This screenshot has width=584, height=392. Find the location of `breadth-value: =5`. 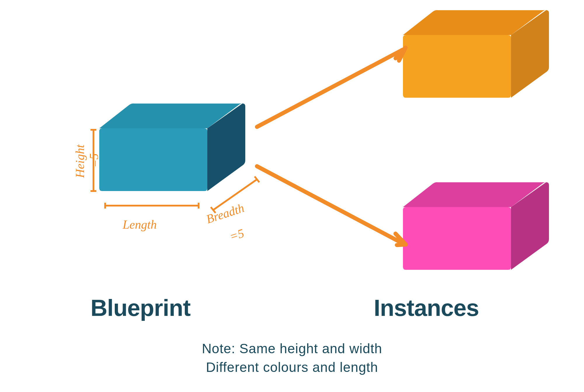

breadth-value: =5 is located at coordinates (237, 235).